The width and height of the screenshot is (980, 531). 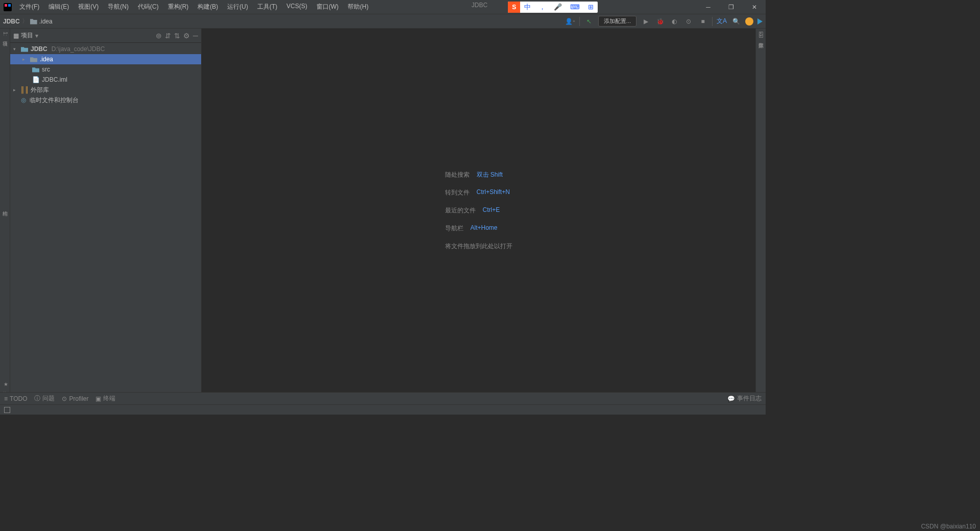 What do you see at coordinates (479, 229) in the screenshot?
I see `hint-nav-bar: 导航栏Alt+Home` at bounding box center [479, 229].